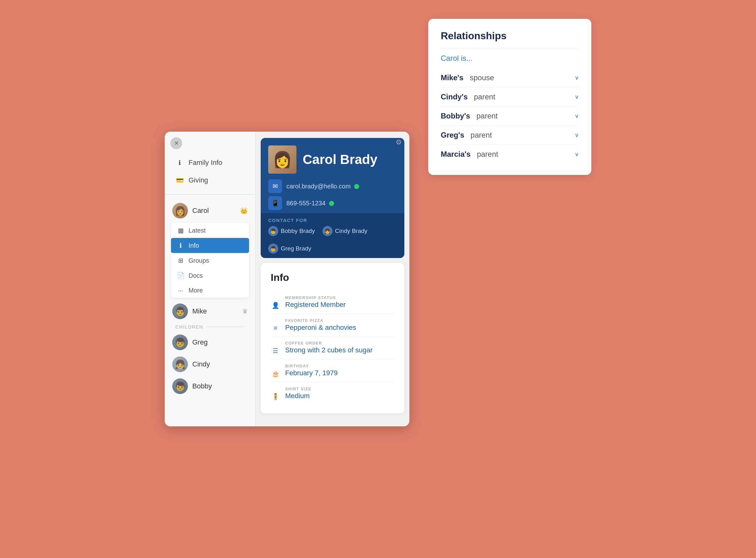 This screenshot has height=558, width=756. I want to click on membership-row: 👤 MEMBERSHIP STATUS Registered Member, so click(333, 302).